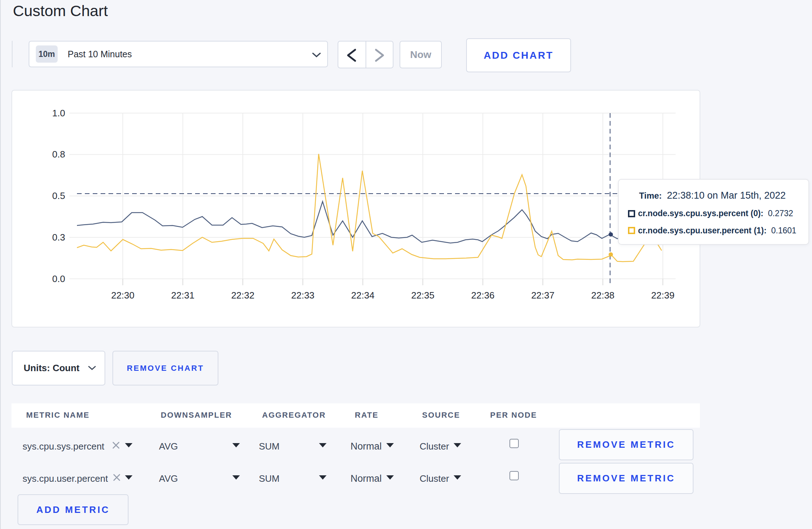 Image resolution: width=812 pixels, height=529 pixels. Describe the element at coordinates (59, 237) in the screenshot. I see `svg-text: 0.3` at that location.